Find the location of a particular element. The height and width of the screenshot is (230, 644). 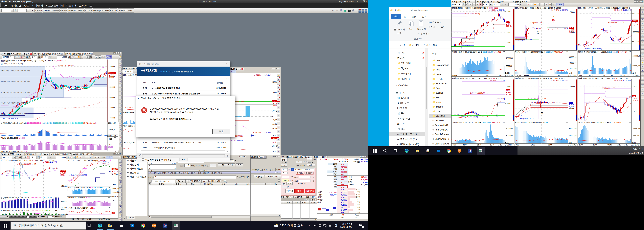

svg-text: 245,000 (08/06 15:30) → is located at coordinates (617, 22).